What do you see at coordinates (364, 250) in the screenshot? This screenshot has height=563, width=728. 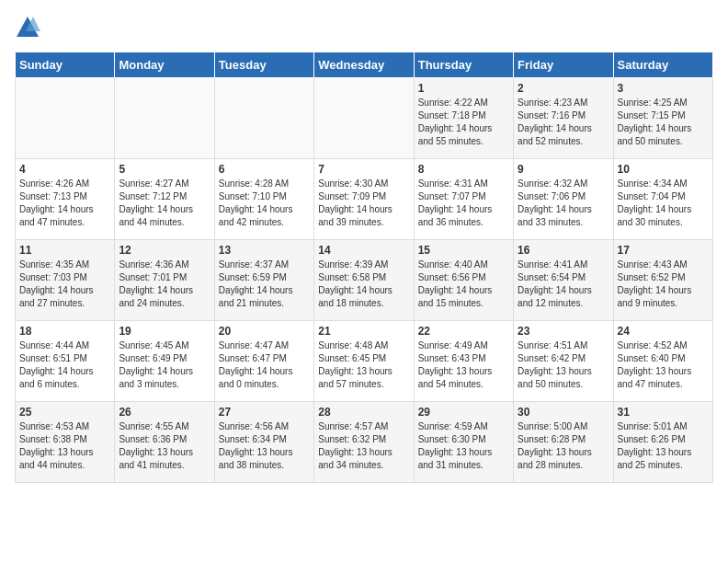 I see `day-number: 14` at bounding box center [364, 250].